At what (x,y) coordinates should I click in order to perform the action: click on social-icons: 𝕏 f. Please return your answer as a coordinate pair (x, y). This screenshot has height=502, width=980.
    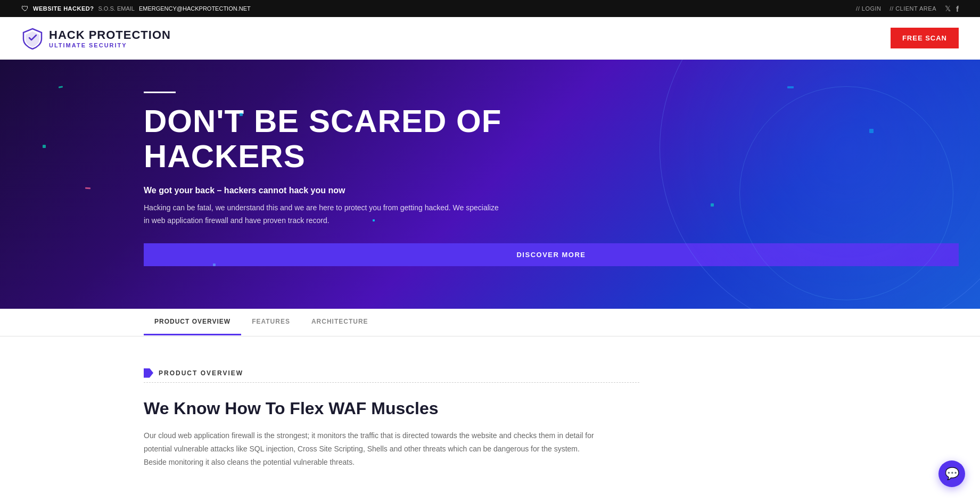
    Looking at the image, I should click on (952, 9).